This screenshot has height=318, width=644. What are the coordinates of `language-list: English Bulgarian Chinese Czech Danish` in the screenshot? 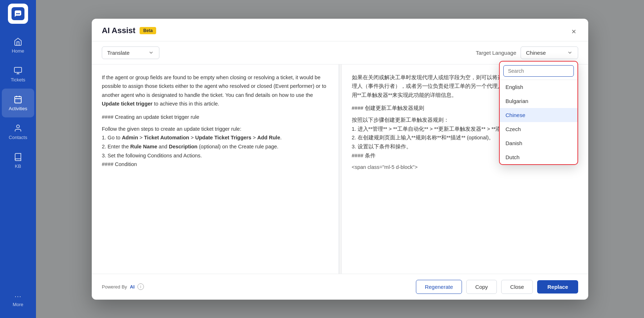 It's located at (539, 122).